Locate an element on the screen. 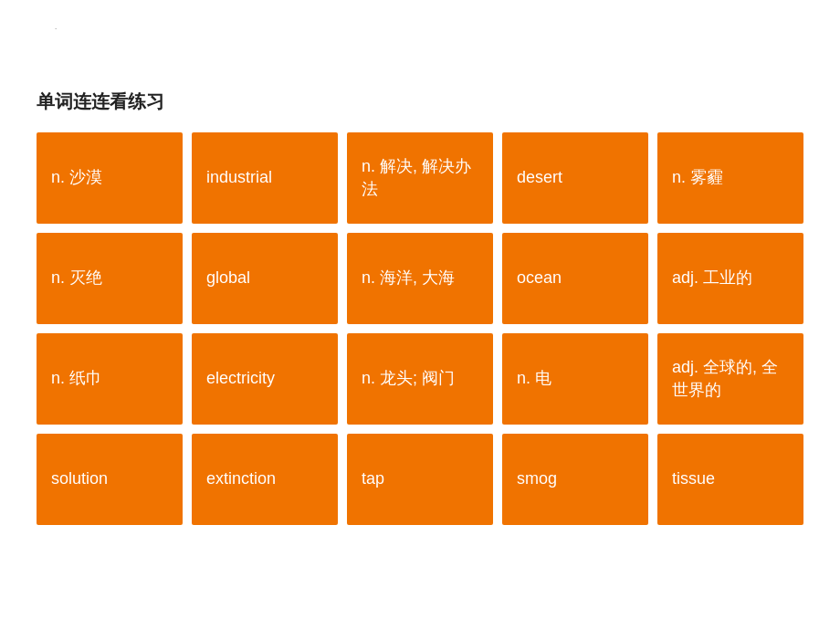  card-10: adj. 工业的 is located at coordinates (730, 278).